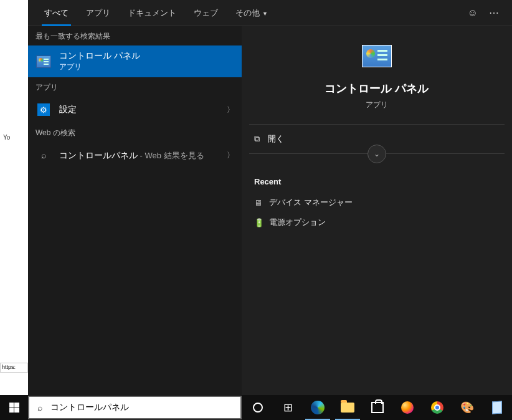 The image size is (512, 420). I want to click on firefox-icon, so click(407, 408).